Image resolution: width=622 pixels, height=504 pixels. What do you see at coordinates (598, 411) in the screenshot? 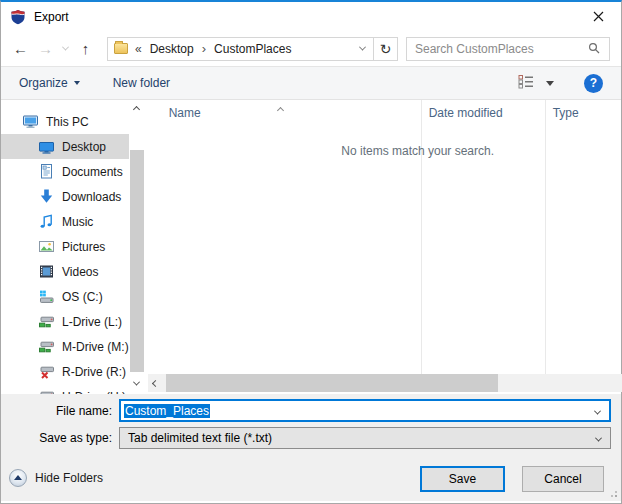
I see `file-name-dropdown-button` at bounding box center [598, 411].